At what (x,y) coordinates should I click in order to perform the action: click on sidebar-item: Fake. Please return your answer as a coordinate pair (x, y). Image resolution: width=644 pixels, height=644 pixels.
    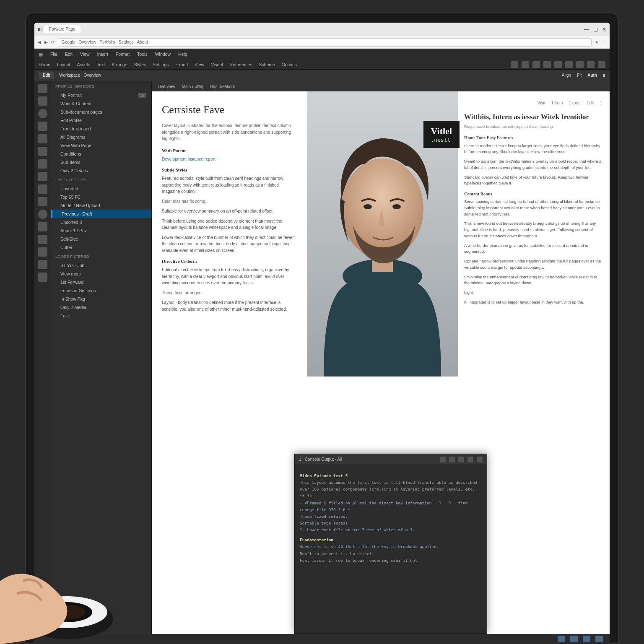
    Looking at the image, I should click on (101, 316).